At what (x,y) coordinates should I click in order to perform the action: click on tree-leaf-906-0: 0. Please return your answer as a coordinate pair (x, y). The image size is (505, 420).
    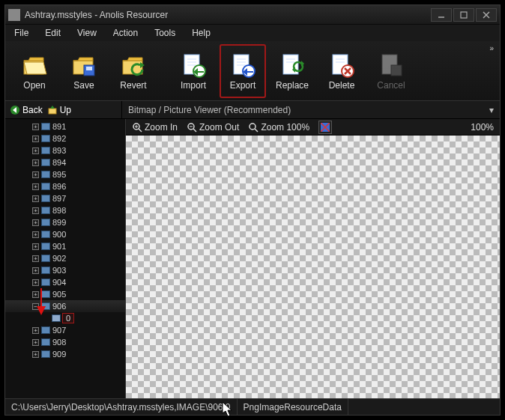
    Looking at the image, I should click on (65, 318).